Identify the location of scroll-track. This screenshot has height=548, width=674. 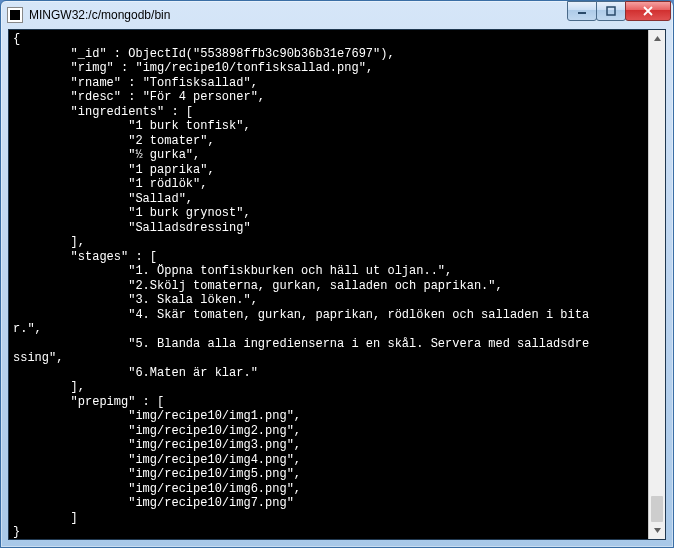
(657, 284).